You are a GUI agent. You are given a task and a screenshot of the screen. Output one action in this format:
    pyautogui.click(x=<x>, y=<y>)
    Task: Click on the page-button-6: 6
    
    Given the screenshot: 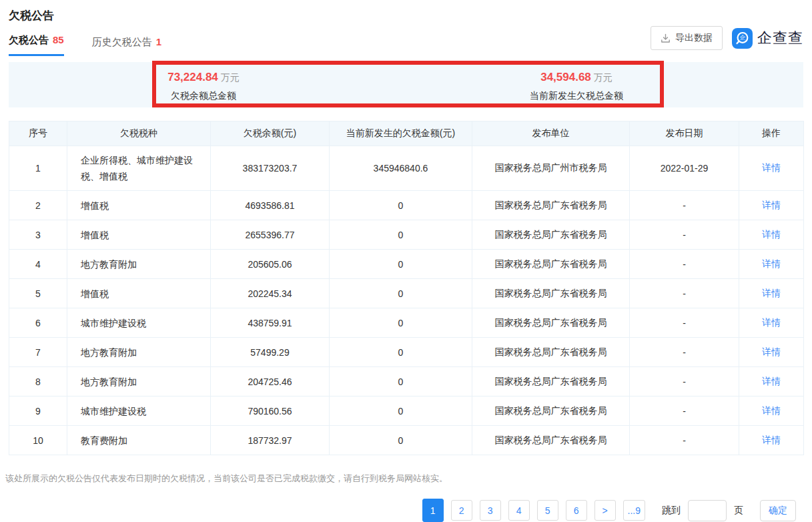 What is the action you would take?
    pyautogui.click(x=576, y=510)
    